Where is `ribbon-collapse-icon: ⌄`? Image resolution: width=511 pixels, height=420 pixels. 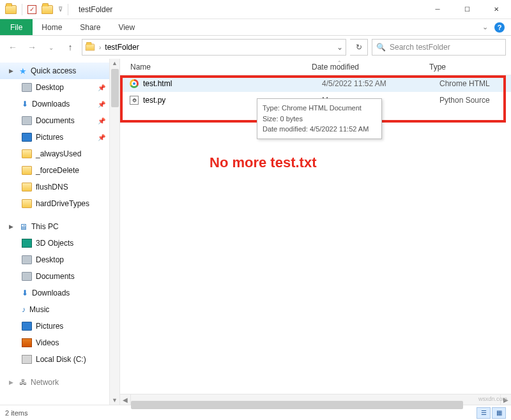
ribbon-collapse-icon: ⌄ is located at coordinates (485, 27).